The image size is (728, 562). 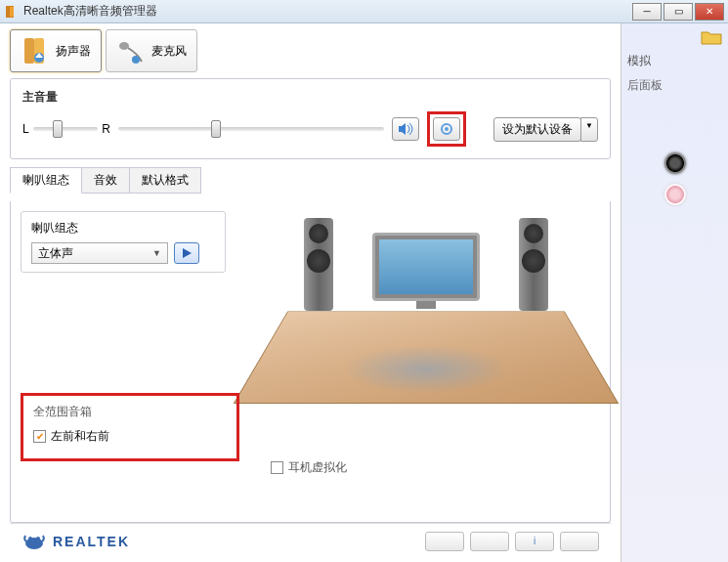 I want to click on device-tabs: 扬声器 麦克风, so click(x=311, y=51).